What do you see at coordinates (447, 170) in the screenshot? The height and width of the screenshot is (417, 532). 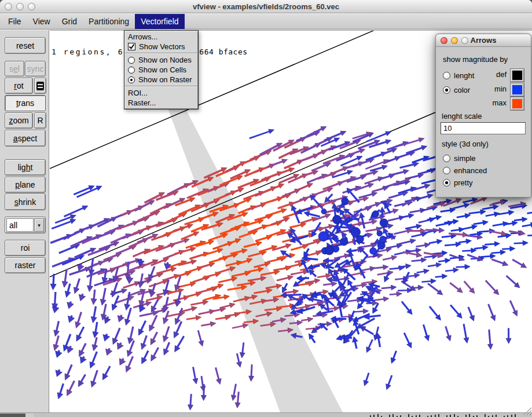 I see `radio-enhanced` at bounding box center [447, 170].